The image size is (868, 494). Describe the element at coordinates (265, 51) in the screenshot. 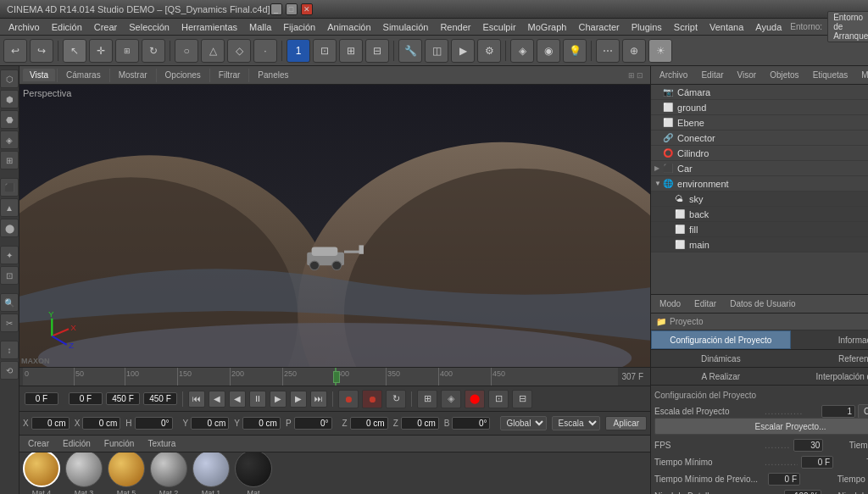

I see `point-mode-button: ·` at that location.